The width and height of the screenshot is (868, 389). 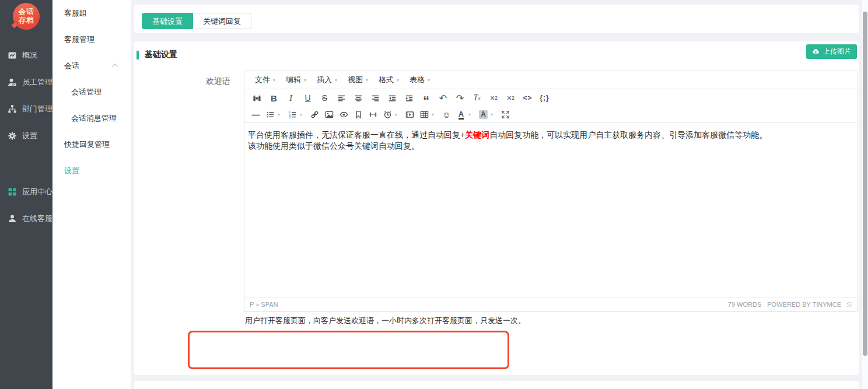 What do you see at coordinates (274, 98) in the screenshot?
I see `bold-icon: B` at bounding box center [274, 98].